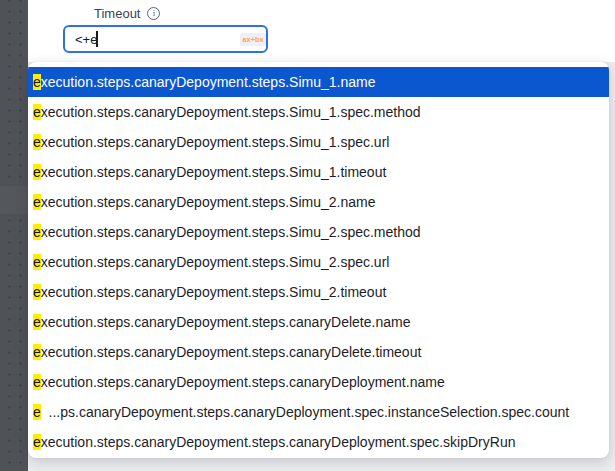  I want to click on expression-type-badge: ax+bx, so click(253, 40).